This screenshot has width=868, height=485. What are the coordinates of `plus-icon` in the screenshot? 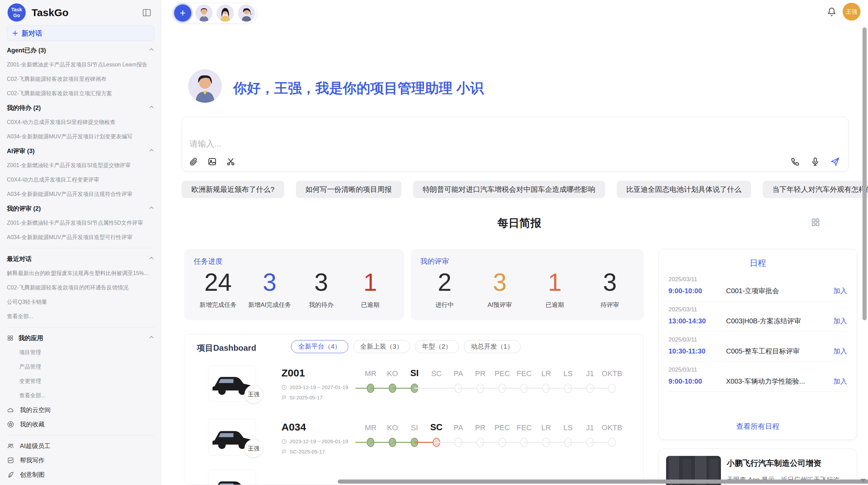 It's located at (15, 33).